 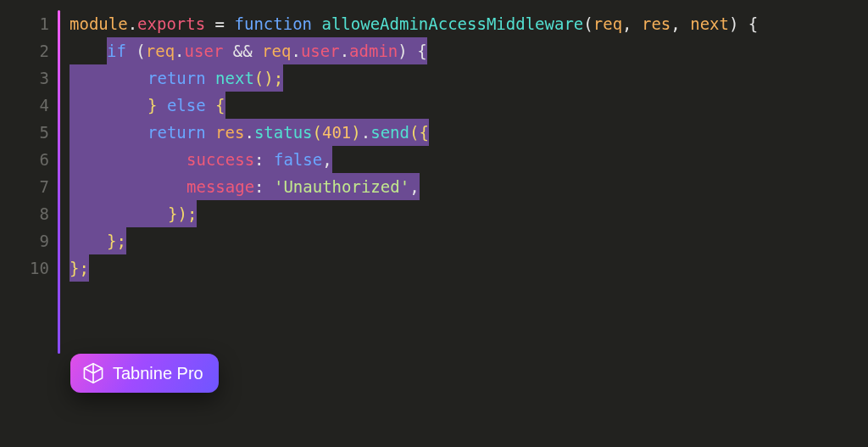 What do you see at coordinates (98, 24) in the screenshot?
I see `token: module` at bounding box center [98, 24].